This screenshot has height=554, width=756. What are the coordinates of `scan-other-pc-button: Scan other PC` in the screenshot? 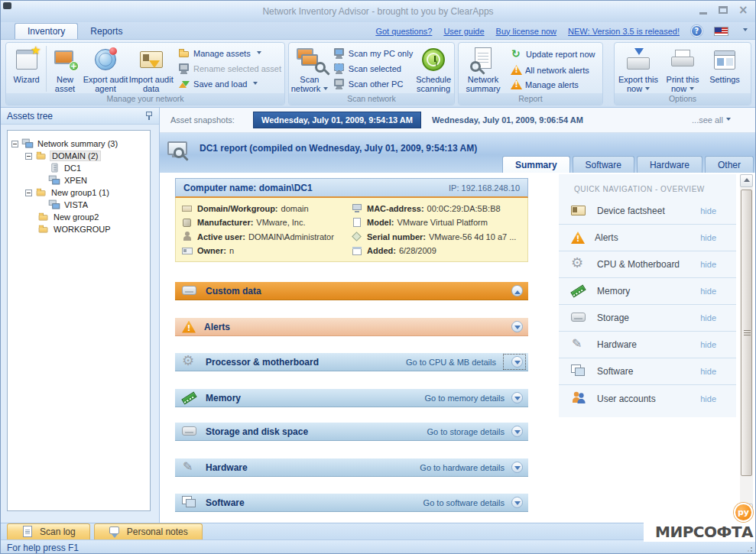 It's located at (373, 84).